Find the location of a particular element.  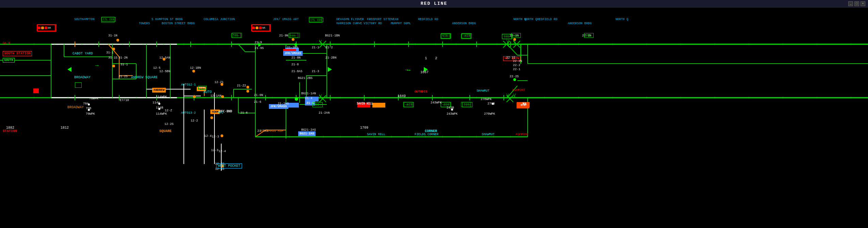

dot-70b is located at coordinates (89, 110).